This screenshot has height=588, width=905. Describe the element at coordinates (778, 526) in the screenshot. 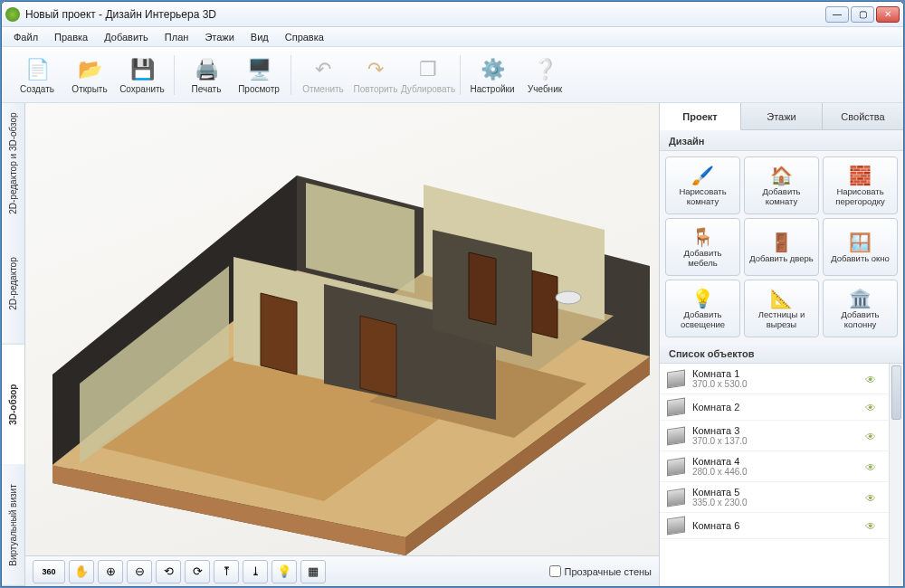

I see `object-name: Комната 6` at that location.